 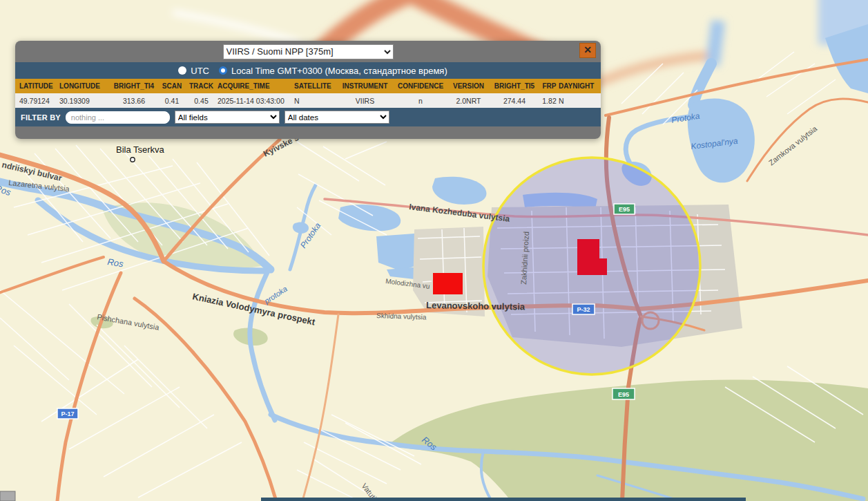 What do you see at coordinates (68, 413) in the screenshot?
I see `badge-p17: P-17` at bounding box center [68, 413].